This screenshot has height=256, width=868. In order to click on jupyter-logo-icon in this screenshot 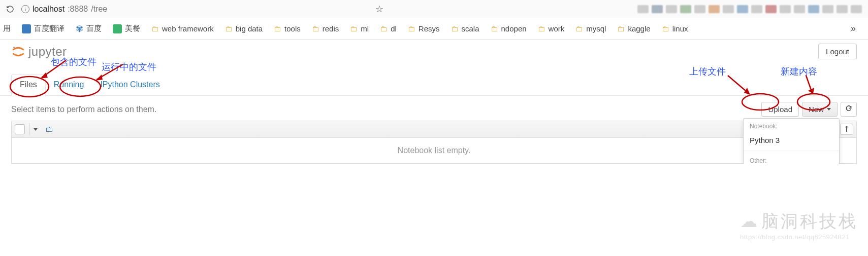, I will do `click(18, 52)`.